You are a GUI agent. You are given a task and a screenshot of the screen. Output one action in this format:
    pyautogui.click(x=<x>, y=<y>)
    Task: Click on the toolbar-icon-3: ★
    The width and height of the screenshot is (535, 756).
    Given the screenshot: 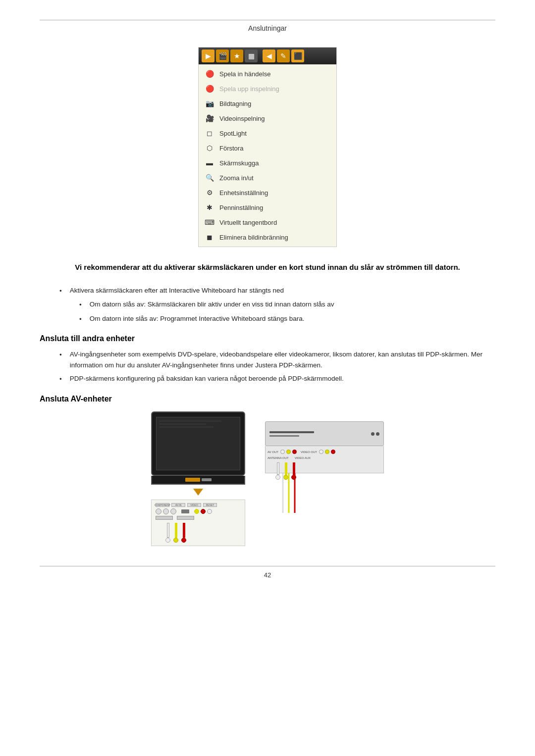 What is the action you would take?
    pyautogui.click(x=237, y=56)
    